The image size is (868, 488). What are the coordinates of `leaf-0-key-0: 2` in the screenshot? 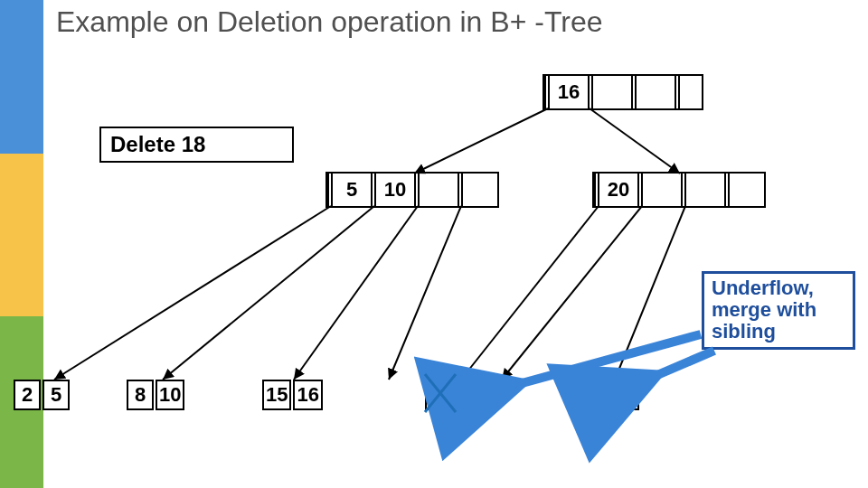 It's located at (27, 395).